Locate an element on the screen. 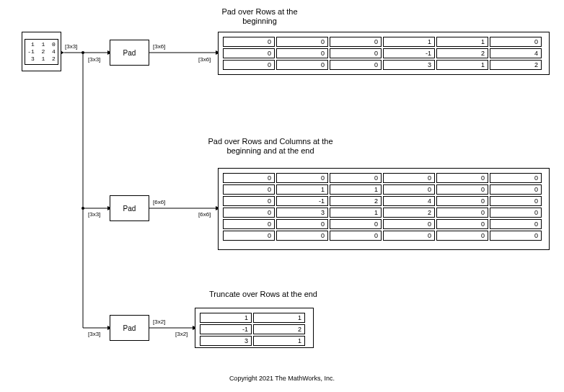  display-table: 000110000-124000312 is located at coordinates (382, 53).